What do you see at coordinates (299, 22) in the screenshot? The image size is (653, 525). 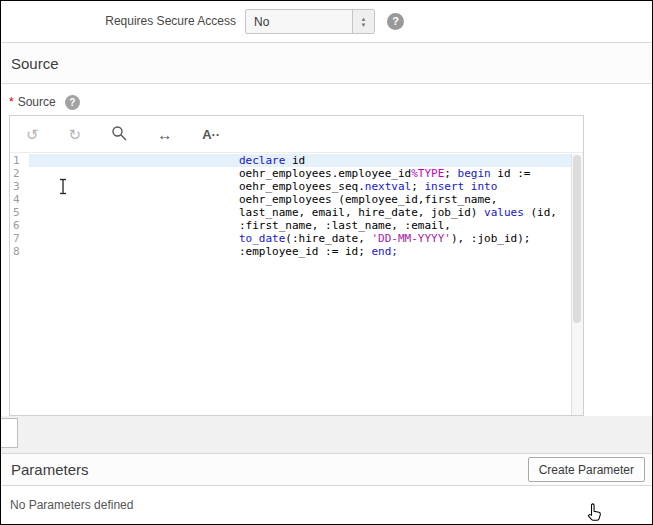 I see `secure-access-value: No` at bounding box center [299, 22].